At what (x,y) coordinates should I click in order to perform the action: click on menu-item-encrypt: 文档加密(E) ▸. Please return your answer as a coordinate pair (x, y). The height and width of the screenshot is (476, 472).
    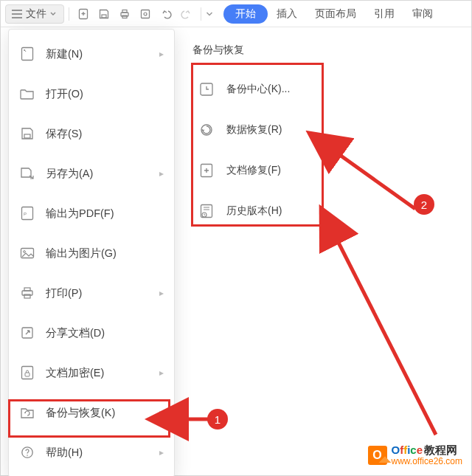
    Looking at the image, I should click on (91, 373).